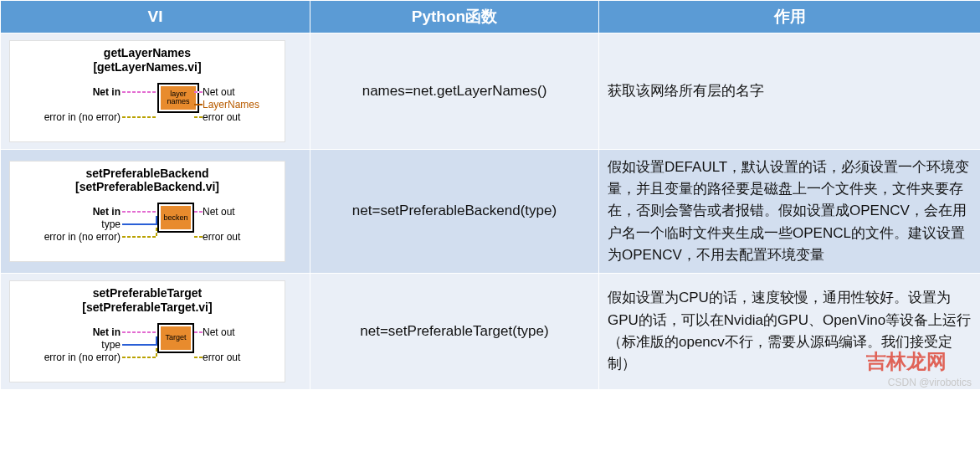  What do you see at coordinates (147, 293) in the screenshot?
I see `vi-title: setPreferableTarget` at bounding box center [147, 293].